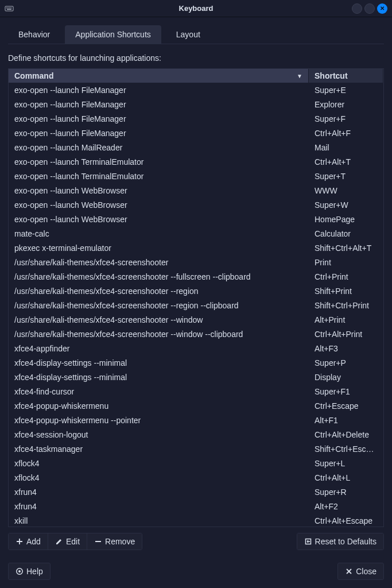 This screenshot has width=392, height=588. Describe the element at coordinates (346, 478) in the screenshot. I see `cell-shortcut: Ctrl+Alt+L` at that location.